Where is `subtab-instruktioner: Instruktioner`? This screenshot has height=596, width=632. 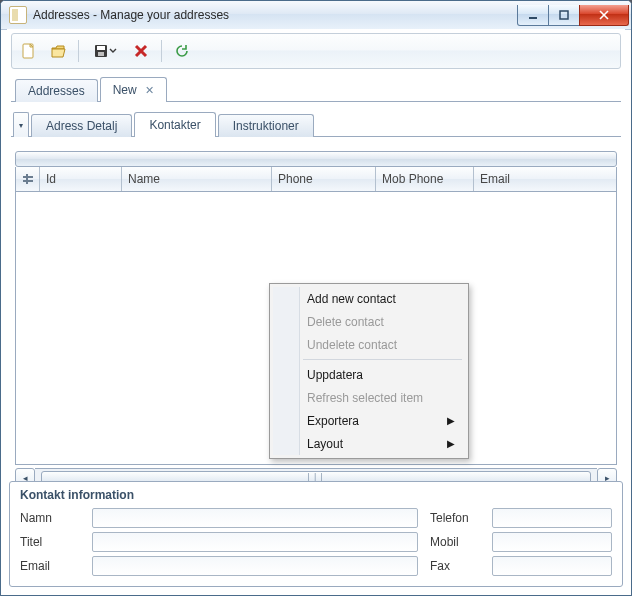
subtab-instruktioner: Instruktioner is located at coordinates (266, 126).